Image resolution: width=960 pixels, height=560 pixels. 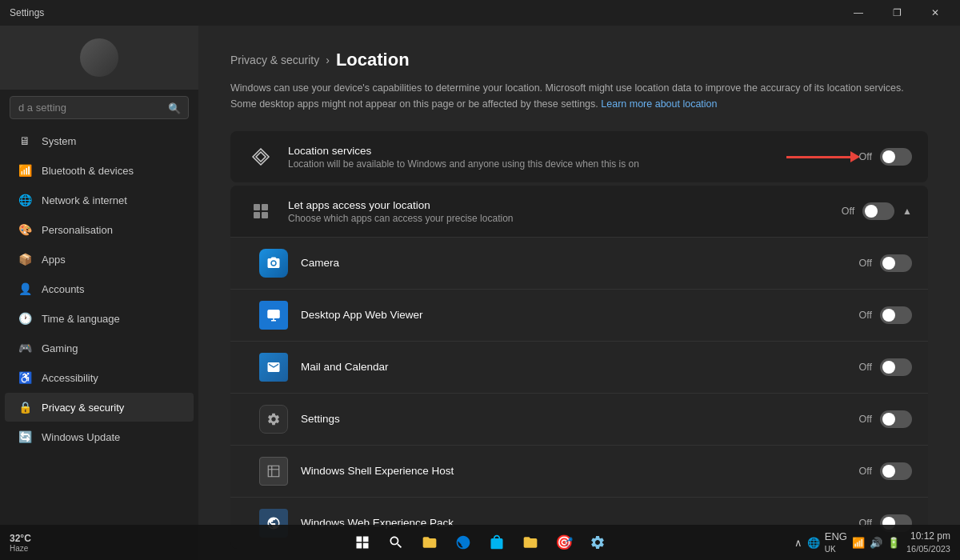 I want to click on shell-toggle, so click(x=896, y=471).